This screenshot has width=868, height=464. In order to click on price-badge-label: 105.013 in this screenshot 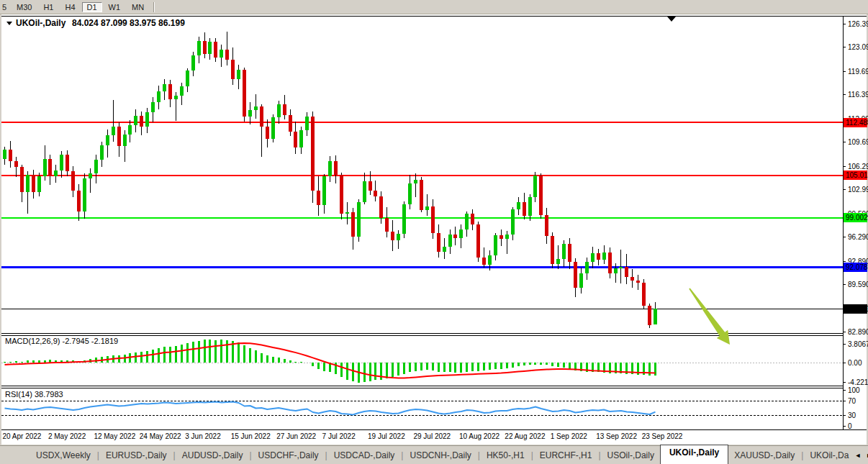, I will do `click(856, 176)`.